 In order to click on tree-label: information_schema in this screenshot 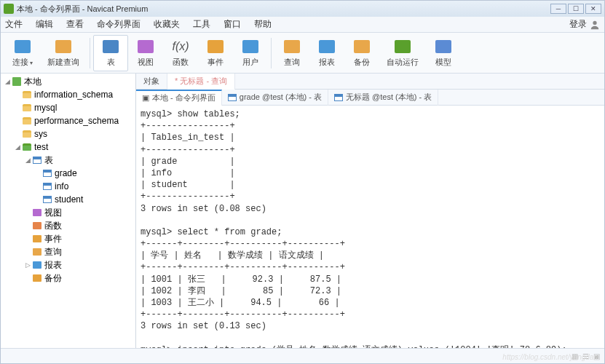, I will do `click(74, 95)`.